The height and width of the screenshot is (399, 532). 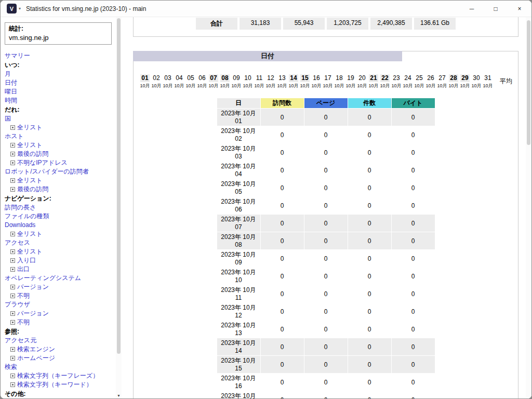 I want to click on sidebar-item: 検索文字列（キーワード）, so click(x=60, y=384).